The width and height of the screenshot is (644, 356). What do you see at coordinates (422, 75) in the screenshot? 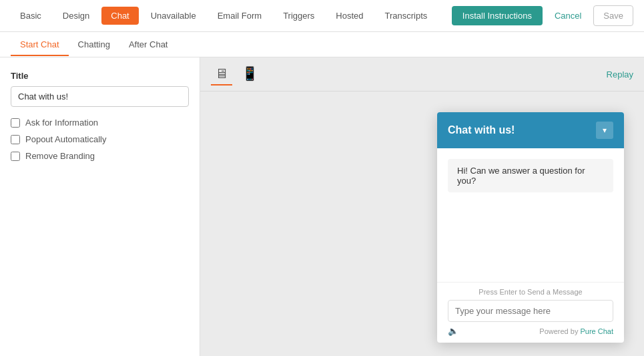
I see `preview-toolbar: 🖥 📱 Replay` at bounding box center [422, 75].